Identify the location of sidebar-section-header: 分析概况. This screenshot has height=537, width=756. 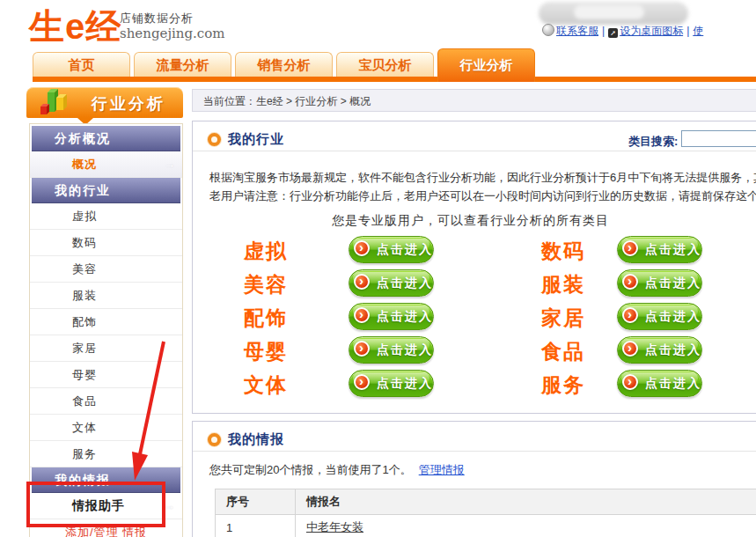
(106, 139).